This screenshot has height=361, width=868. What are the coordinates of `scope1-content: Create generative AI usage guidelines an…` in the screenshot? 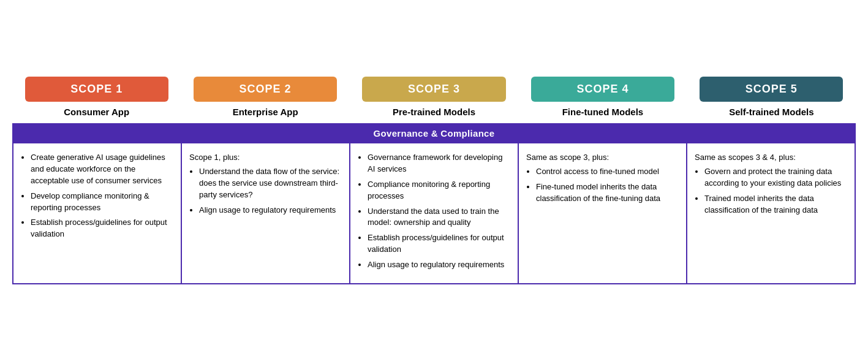 It's located at (98, 213).